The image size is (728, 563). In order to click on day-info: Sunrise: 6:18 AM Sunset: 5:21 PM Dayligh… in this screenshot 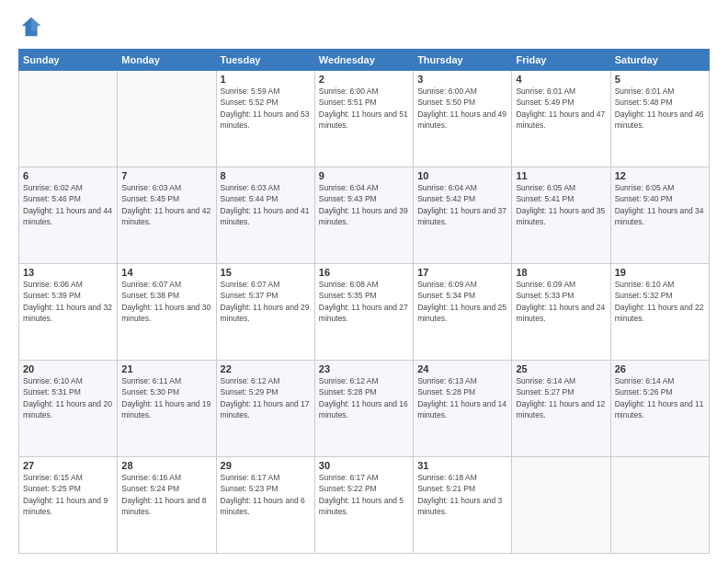, I will do `click(462, 495)`.